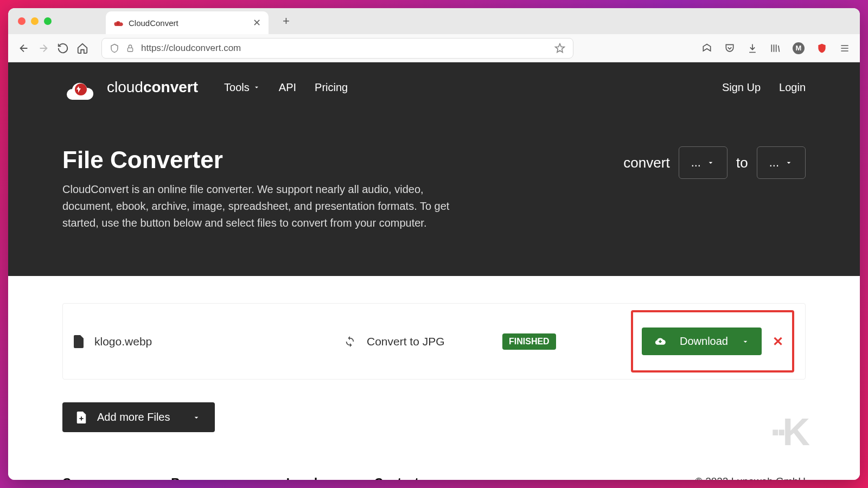  Describe the element at coordinates (79, 342) in the screenshot. I see `file-icon` at that location.